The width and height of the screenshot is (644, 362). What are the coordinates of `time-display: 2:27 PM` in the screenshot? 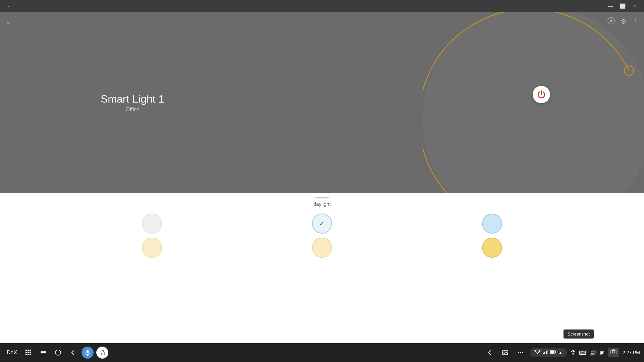 It's located at (631, 353).